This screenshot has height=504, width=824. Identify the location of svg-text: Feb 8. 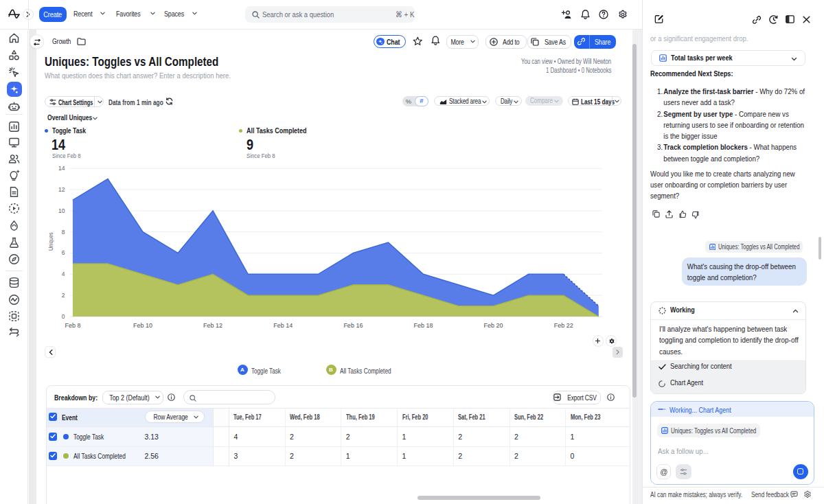
(73, 325).